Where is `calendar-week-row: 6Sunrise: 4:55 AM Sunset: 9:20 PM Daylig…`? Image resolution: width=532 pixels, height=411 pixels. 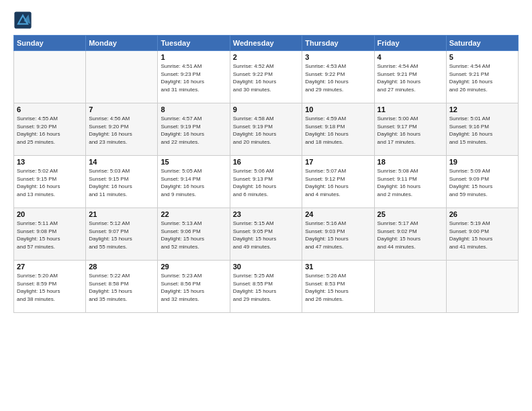 calendar-week-row: 6Sunrise: 4:55 AM Sunset: 9:20 PM Daylig… is located at coordinates (266, 130).